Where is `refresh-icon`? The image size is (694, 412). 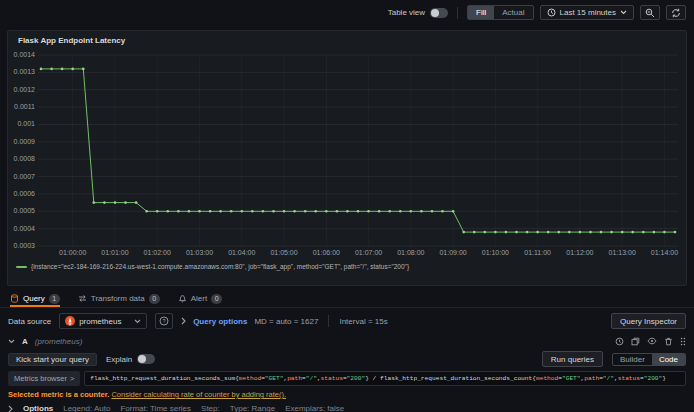 refresh-icon is located at coordinates (676, 13).